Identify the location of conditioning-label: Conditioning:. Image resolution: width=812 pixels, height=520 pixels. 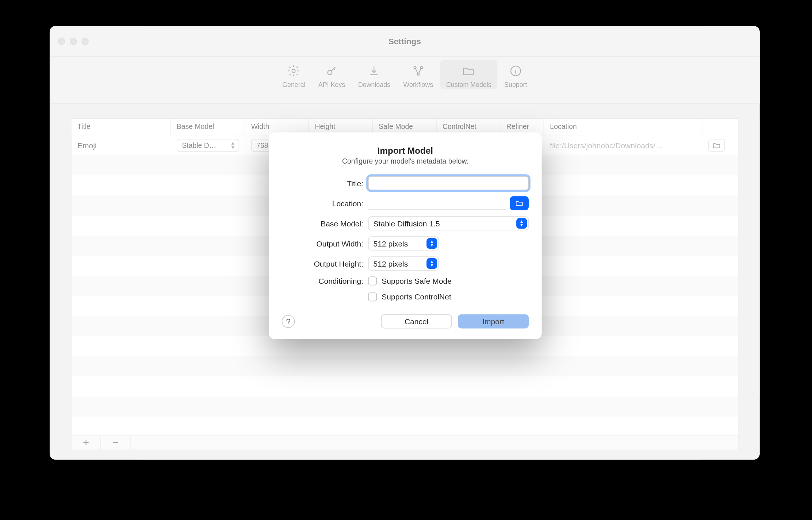
(325, 281).